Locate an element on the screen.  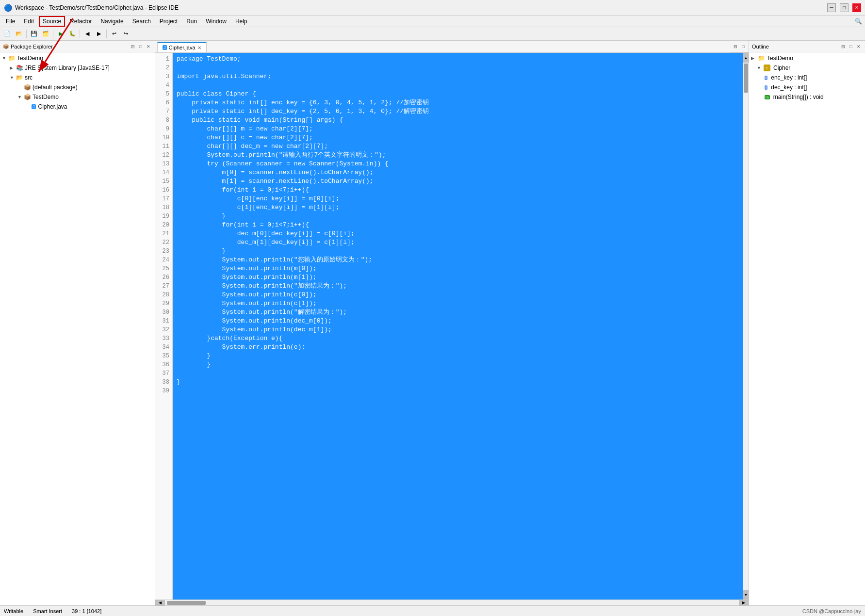
menu-file: File is located at coordinates (11, 21).